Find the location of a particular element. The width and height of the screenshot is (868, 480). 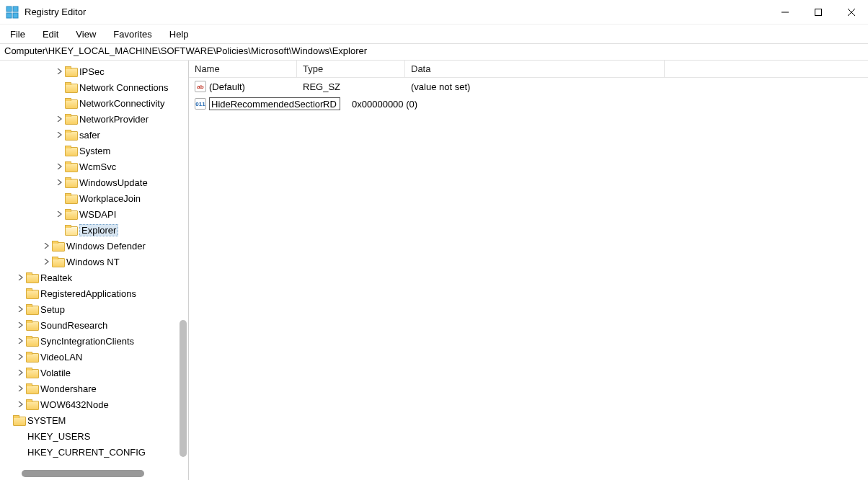

tree-item: VideoLAN is located at coordinates (94, 357).